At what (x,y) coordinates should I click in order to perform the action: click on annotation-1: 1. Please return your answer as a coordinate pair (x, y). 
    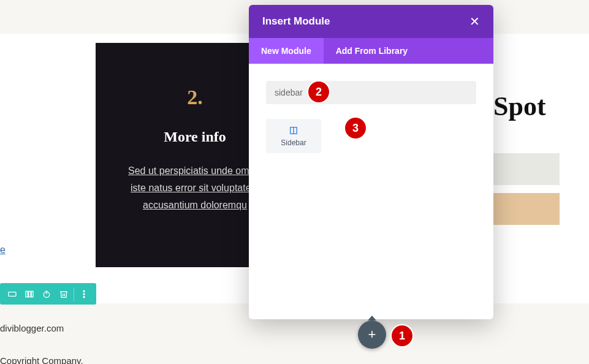
    Looking at the image, I should click on (402, 336).